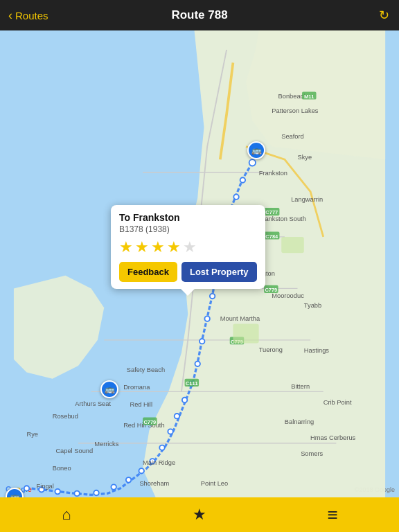 This screenshot has height=532, width=399. I want to click on tab-bar: ⌂ ★ ≡, so click(200, 515).